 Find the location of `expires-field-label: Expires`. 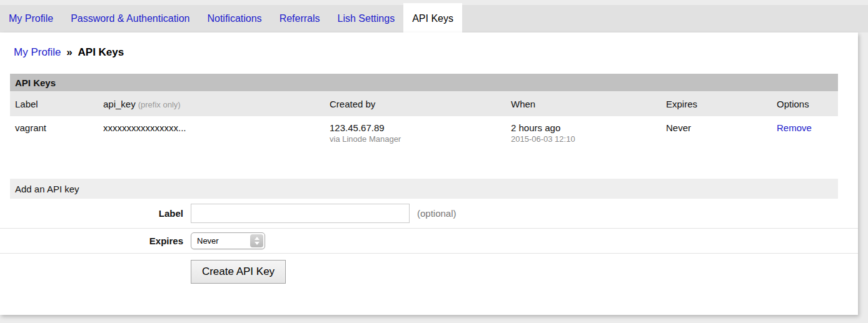

expires-field-label: Expires is located at coordinates (95, 241).